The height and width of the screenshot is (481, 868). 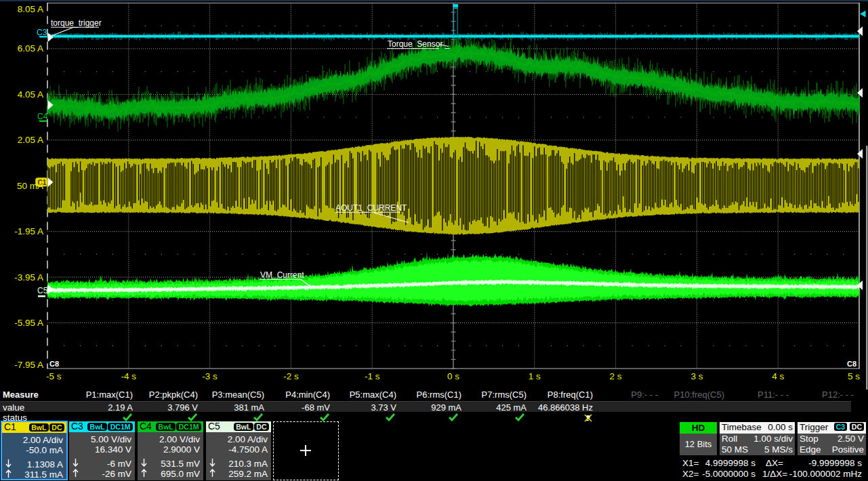 I want to click on svg-text: -1 s, so click(x=373, y=377).